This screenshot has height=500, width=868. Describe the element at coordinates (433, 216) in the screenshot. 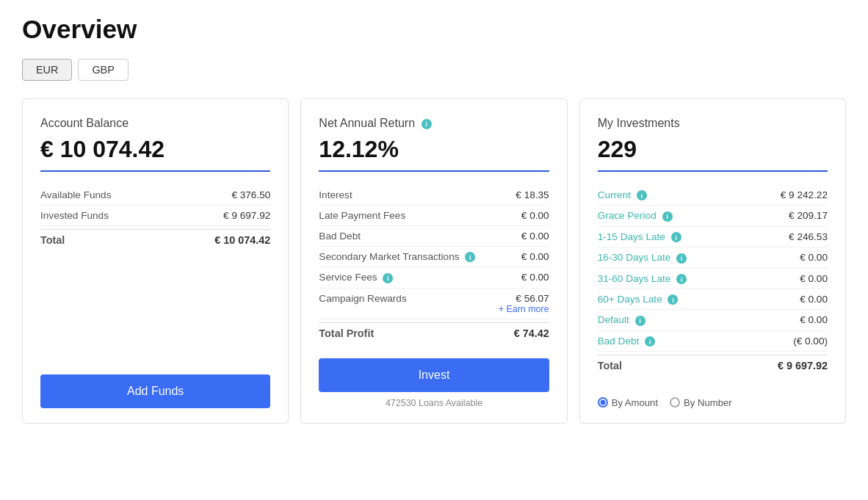

I see `late-payment-fees-row: Late Payment Fees € 0.00` at that location.